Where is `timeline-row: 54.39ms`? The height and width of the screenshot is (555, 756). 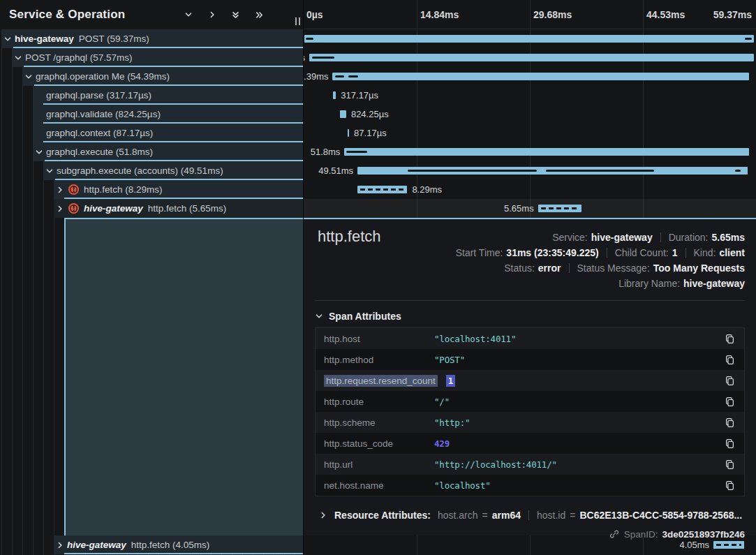
timeline-row: 54.39ms is located at coordinates (530, 77).